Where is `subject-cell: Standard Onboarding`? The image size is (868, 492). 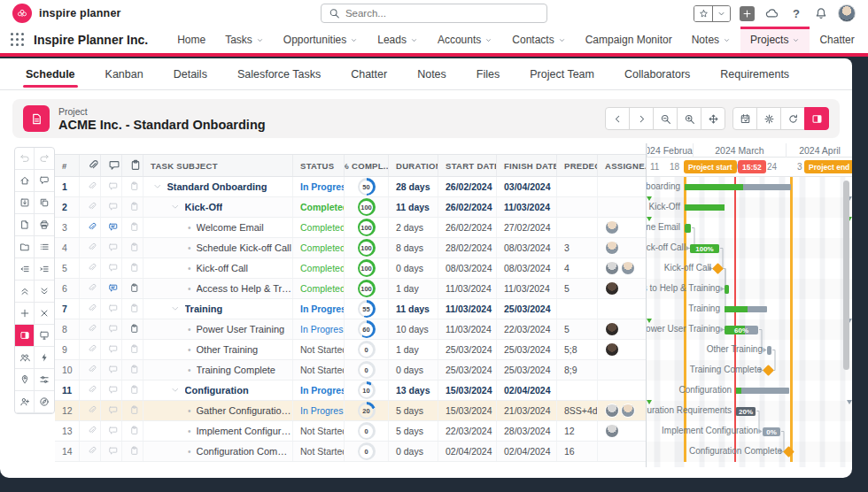
subject-cell: Standard Onboarding is located at coordinates (218, 187).